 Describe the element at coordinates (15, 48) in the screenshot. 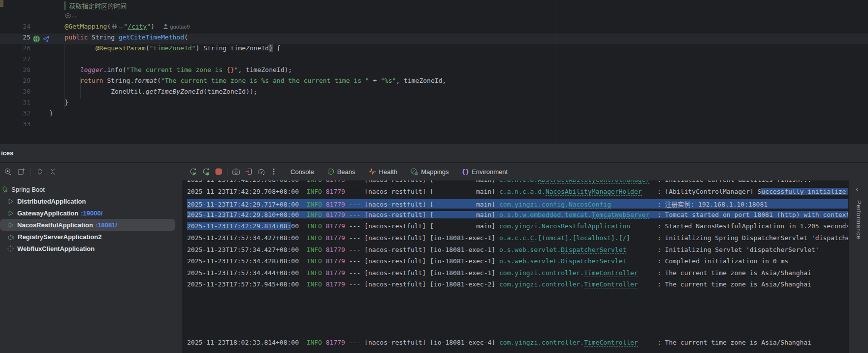

I see `line-number: 26` at that location.